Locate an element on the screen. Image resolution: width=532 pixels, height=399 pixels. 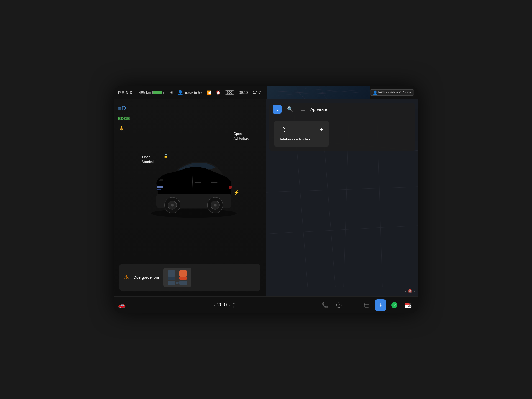
left-panel: ≡D EDGE 🧍 OpenVoorbak 🔓 OpenAchterbak is located at coordinates (190, 198).